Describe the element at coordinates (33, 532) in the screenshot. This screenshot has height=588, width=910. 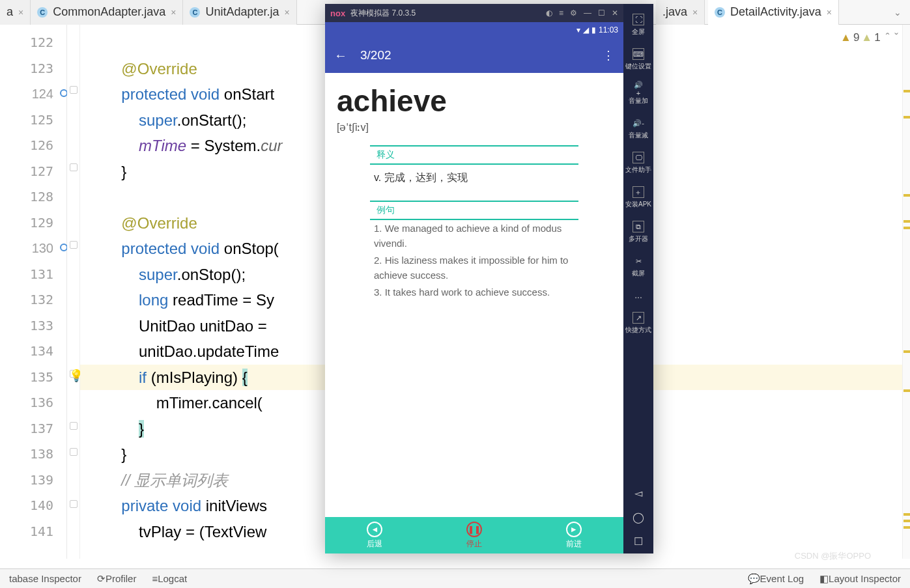
I see `line-number: 141` at that location.